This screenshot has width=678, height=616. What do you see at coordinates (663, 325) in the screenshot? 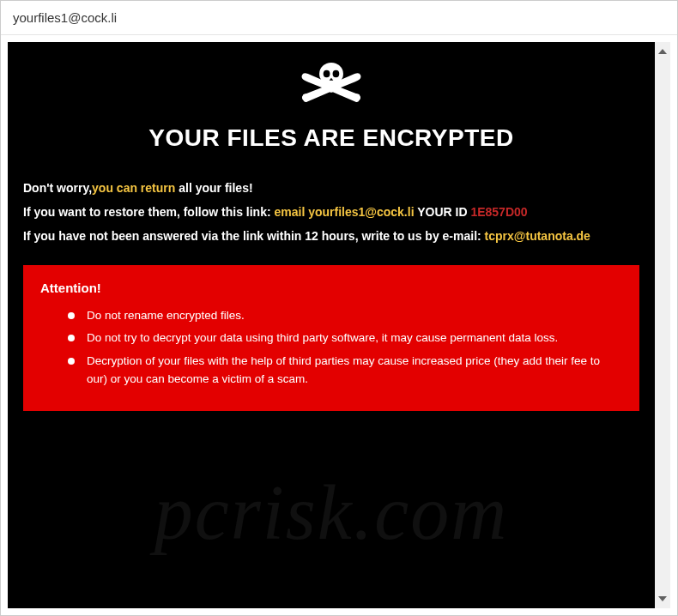
I see `vertical-scrollbar` at bounding box center [663, 325].